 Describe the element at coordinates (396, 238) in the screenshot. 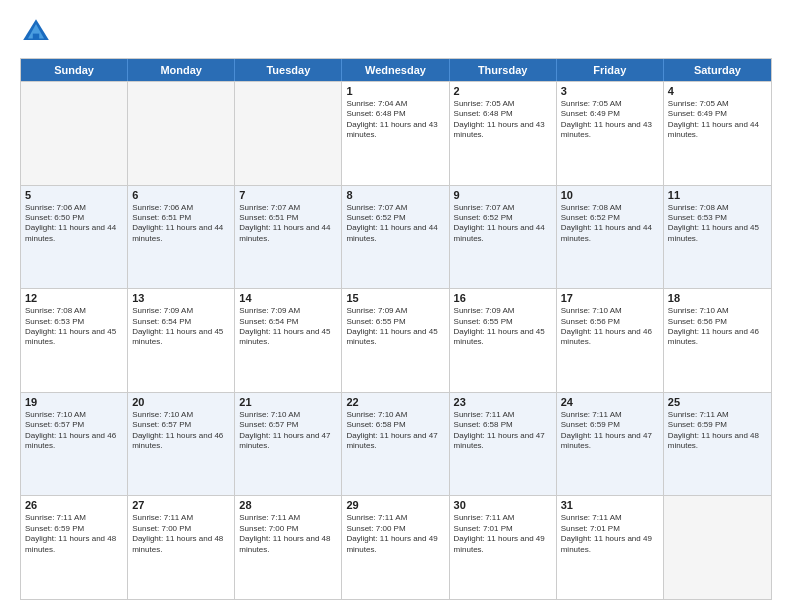

I see `day-cell-8: 8Sunrise: 7:07 AM Sunset: 6:52 PM Daylig…` at that location.